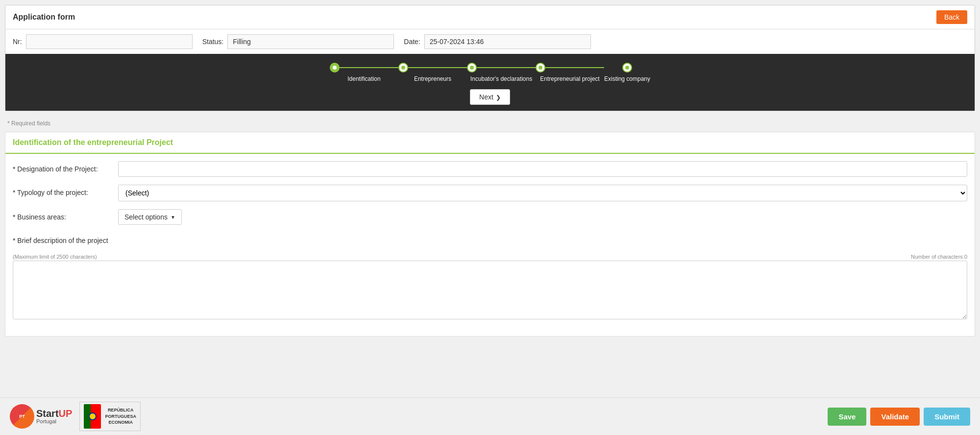 Image resolution: width=980 pixels, height=435 pixels. What do you see at coordinates (75, 416) in the screenshot?
I see `logos-section: PT StartUP Portugal REPÚBLICA` at bounding box center [75, 416].